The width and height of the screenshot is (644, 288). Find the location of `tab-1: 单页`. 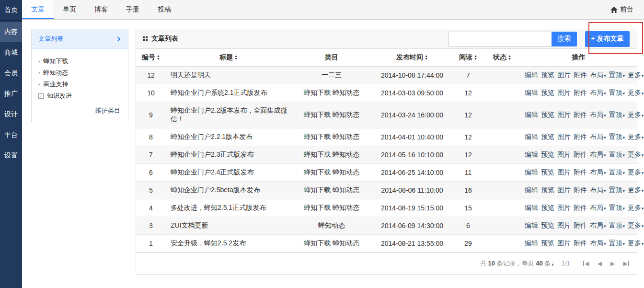

tab-1: 单页 is located at coordinates (69, 10).